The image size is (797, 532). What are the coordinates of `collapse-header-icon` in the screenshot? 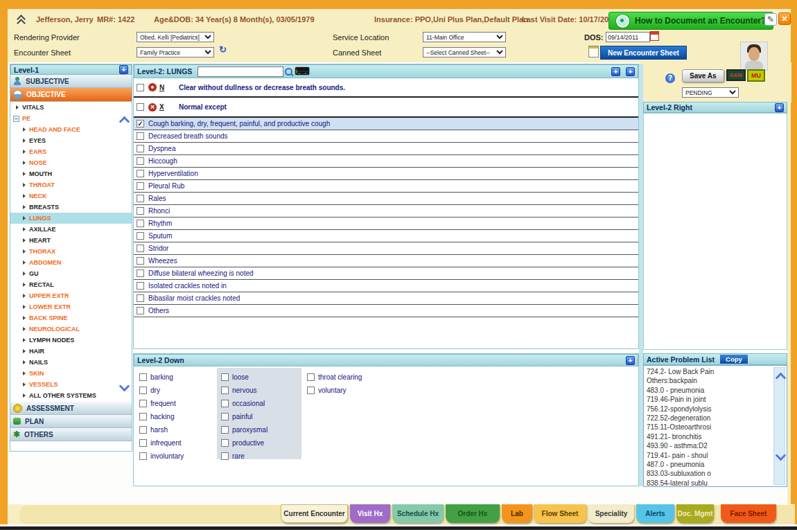 It's located at (21, 20).